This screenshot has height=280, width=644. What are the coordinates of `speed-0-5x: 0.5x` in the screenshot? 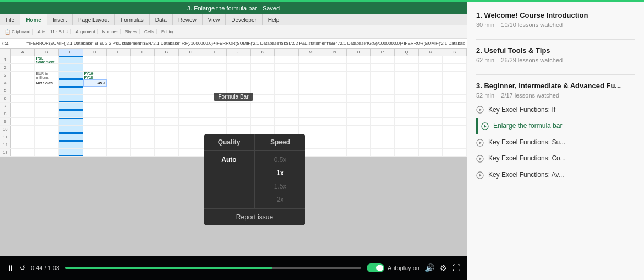 It's located at (280, 160).